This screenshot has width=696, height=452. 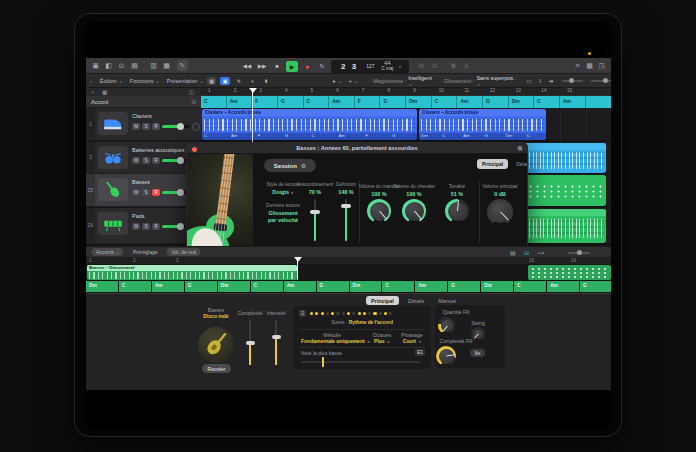 What do you see at coordinates (570, 272) in the screenshot?
I see `editor-region-right` at bounding box center [570, 272].